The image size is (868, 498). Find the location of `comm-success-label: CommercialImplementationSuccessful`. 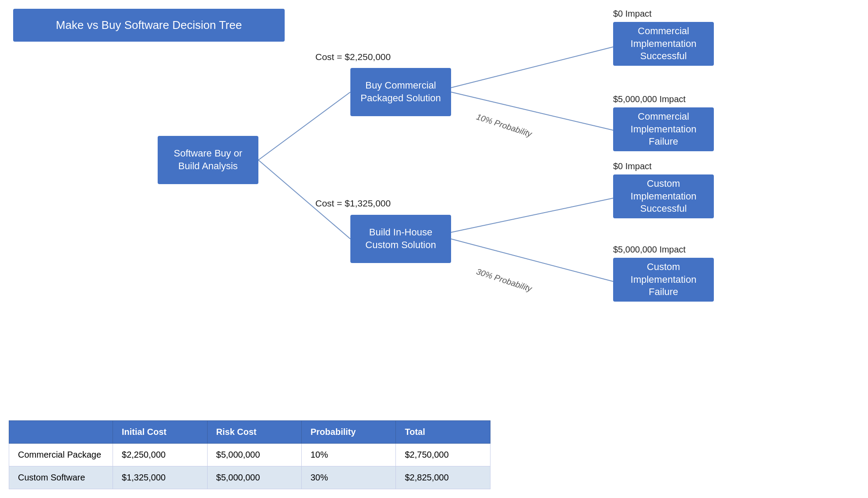

comm-success-label: CommercialImplementationSuccessful is located at coordinates (663, 44).